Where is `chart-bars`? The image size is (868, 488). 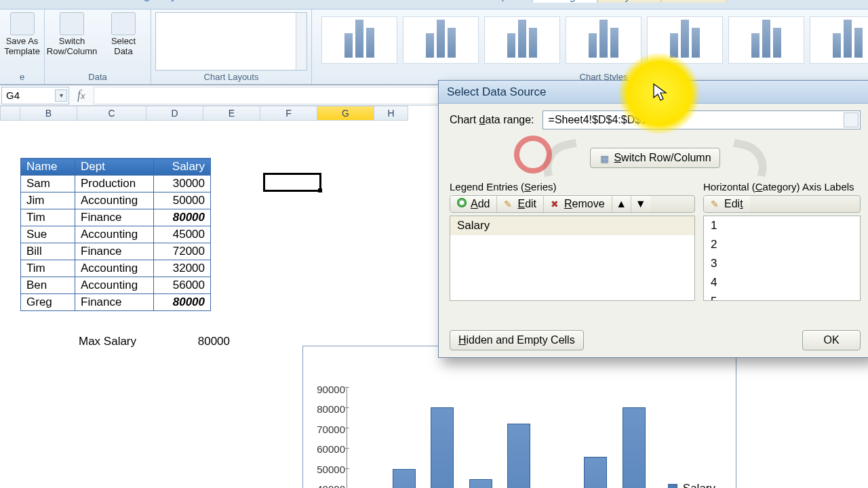 chart-bars is located at coordinates (500, 438).